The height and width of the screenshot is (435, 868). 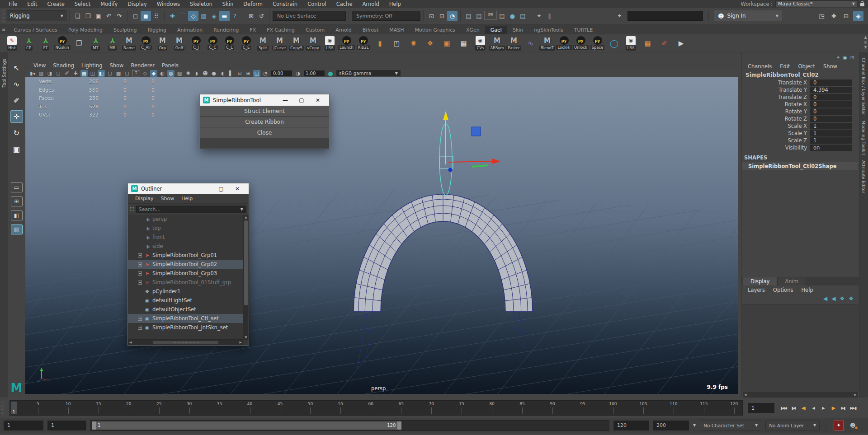 What do you see at coordinates (430, 43) in the screenshot?
I see `shelf-button: ❖` at bounding box center [430, 43].